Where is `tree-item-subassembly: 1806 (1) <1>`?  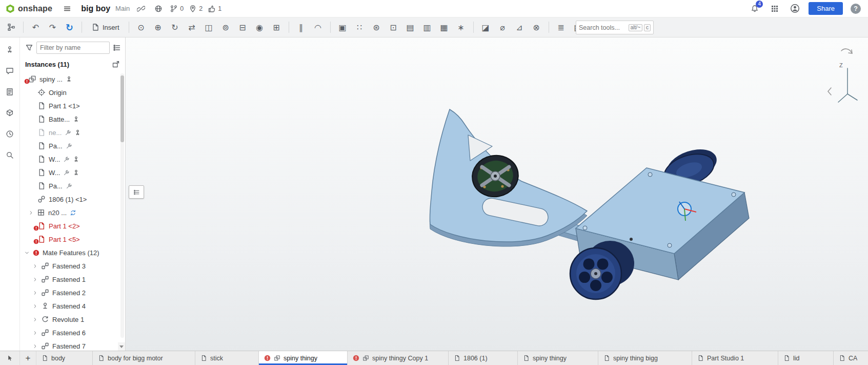
tree-item-subassembly: 1806 (1) <1> is located at coordinates (73, 199).